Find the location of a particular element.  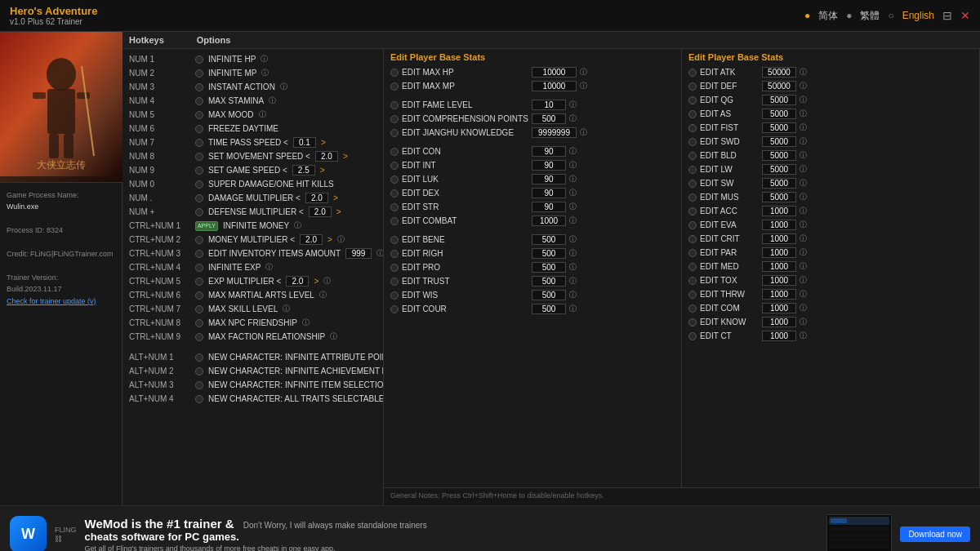

input-fame is located at coordinates (549, 104).